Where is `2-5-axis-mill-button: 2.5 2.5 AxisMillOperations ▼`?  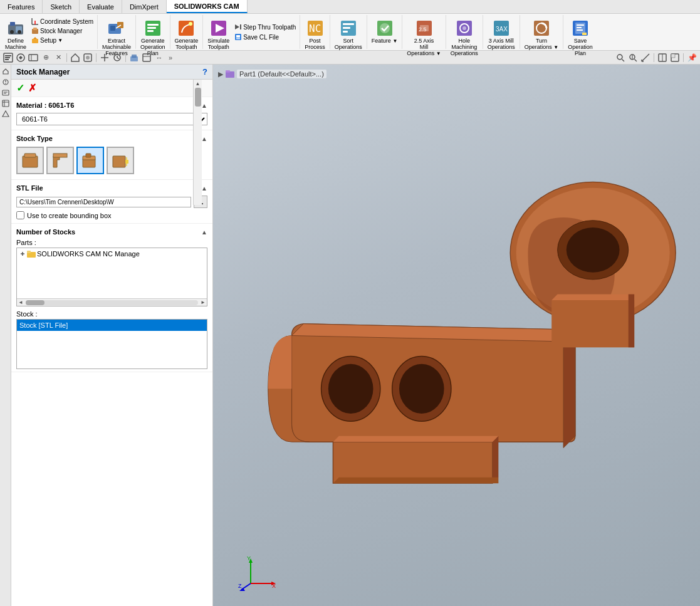 2-5-axis-mill-button: 2.5 2.5 AxisMillOperations ▼ is located at coordinates (424, 38).